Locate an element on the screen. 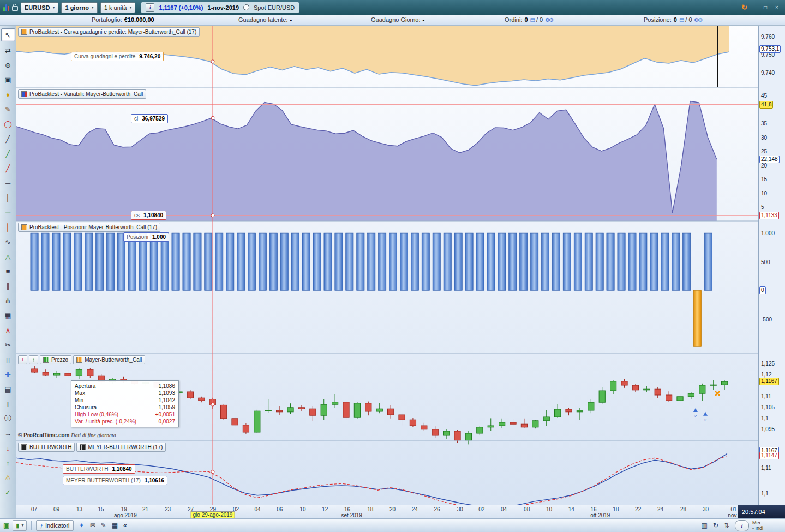  x-axis-tick: 09 is located at coordinates (57, 510).